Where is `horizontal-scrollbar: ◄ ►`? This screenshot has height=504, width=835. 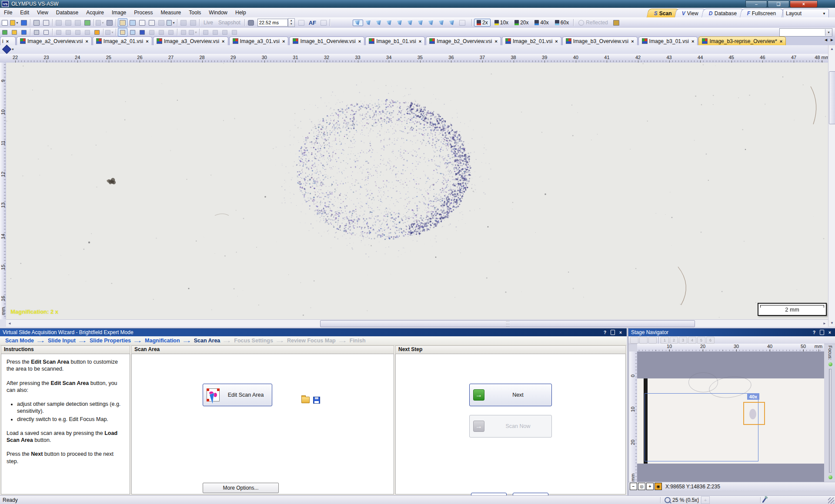 horizontal-scrollbar: ◄ ► is located at coordinates (417, 323).